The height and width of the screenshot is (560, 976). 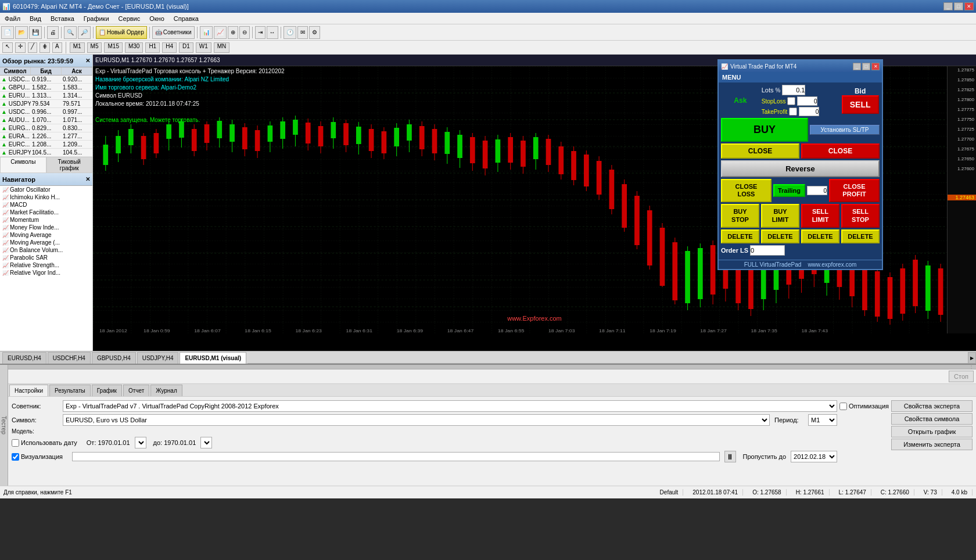 I want to click on navigator-close: ✕, so click(x=88, y=179).